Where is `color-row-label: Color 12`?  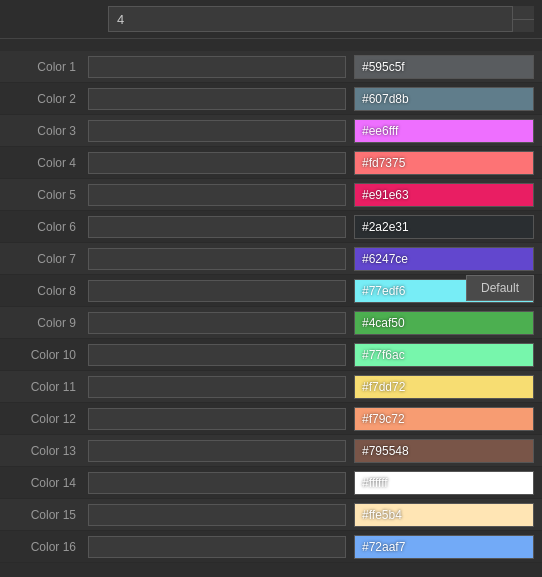 color-row-label: Color 12 is located at coordinates (48, 419).